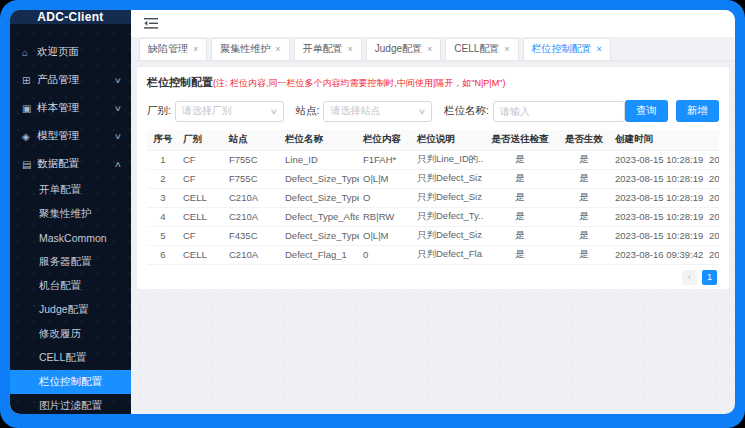 The height and width of the screenshot is (428, 745). Describe the element at coordinates (433, 160) in the screenshot. I see `table-row: 1CFF755CLine_IDF1FAH*只判Line_ID的...是是2023…` at that location.